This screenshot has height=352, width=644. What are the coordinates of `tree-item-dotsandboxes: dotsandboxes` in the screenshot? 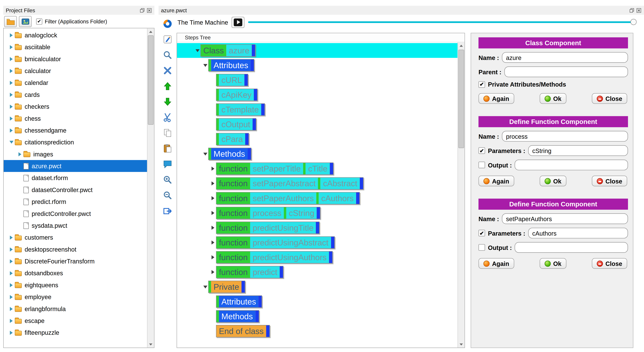 It's located at (76, 273).